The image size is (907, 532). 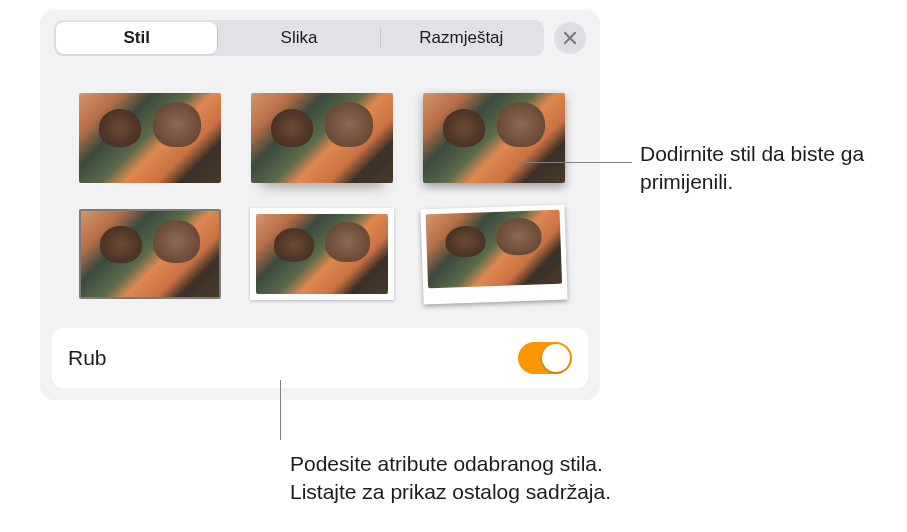 What do you see at coordinates (298, 38) in the screenshot?
I see `tab-image: Slika` at bounding box center [298, 38].